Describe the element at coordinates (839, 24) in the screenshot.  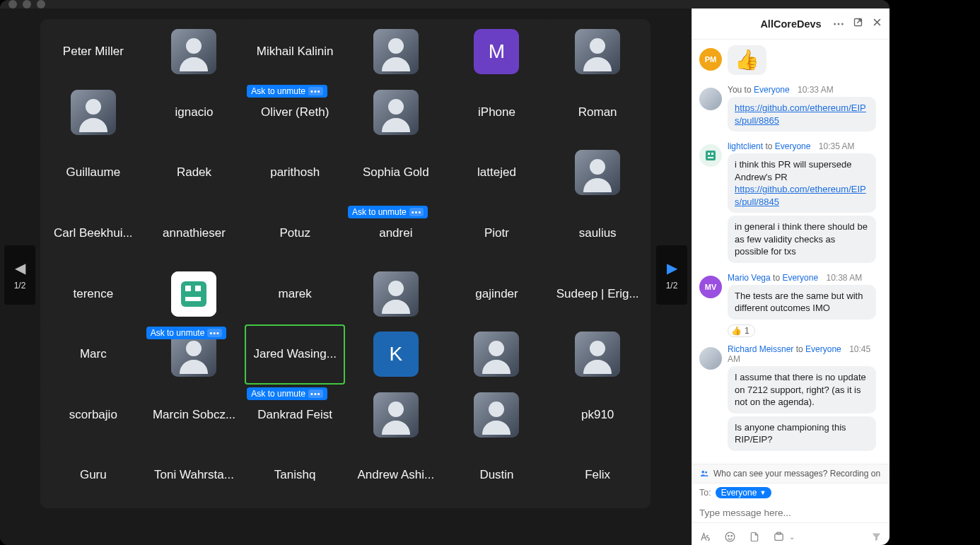
I see `more-icon: ⋯` at that location.